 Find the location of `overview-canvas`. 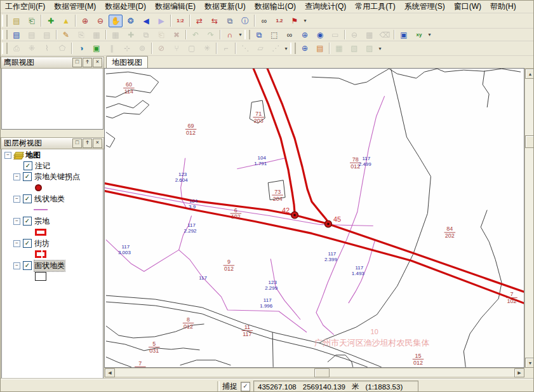

overview-canvas is located at coordinates (52, 99).